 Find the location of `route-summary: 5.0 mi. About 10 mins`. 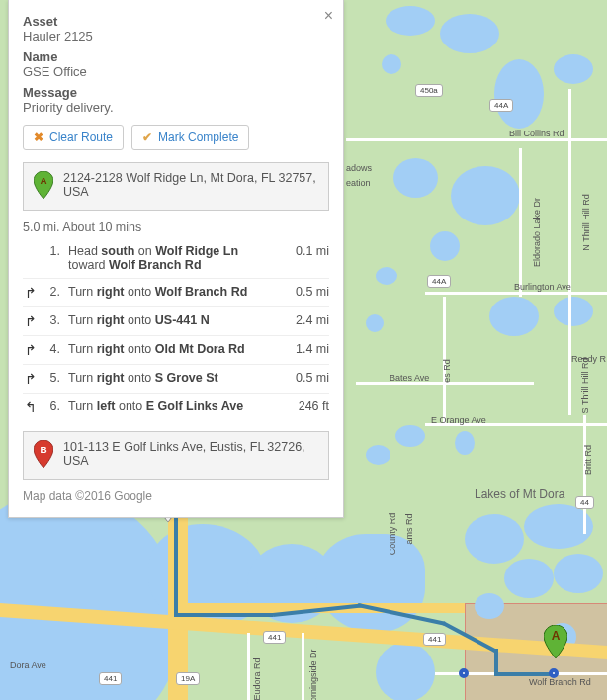

route-summary: 5.0 mi. About 10 mins is located at coordinates (176, 227).